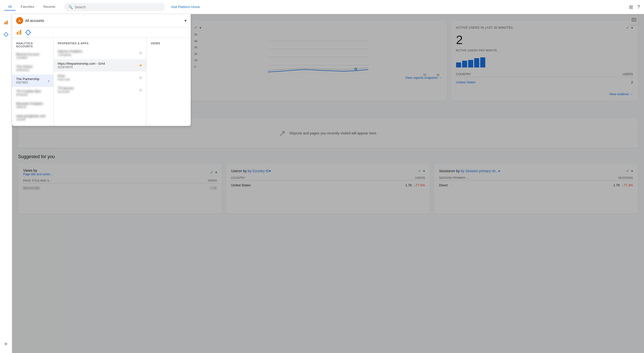 The height and width of the screenshot is (353, 644). Describe the element at coordinates (322, 7) in the screenshot. I see `top-bar: All Favorites Recents 🔍 Visit Platform H…` at that location.